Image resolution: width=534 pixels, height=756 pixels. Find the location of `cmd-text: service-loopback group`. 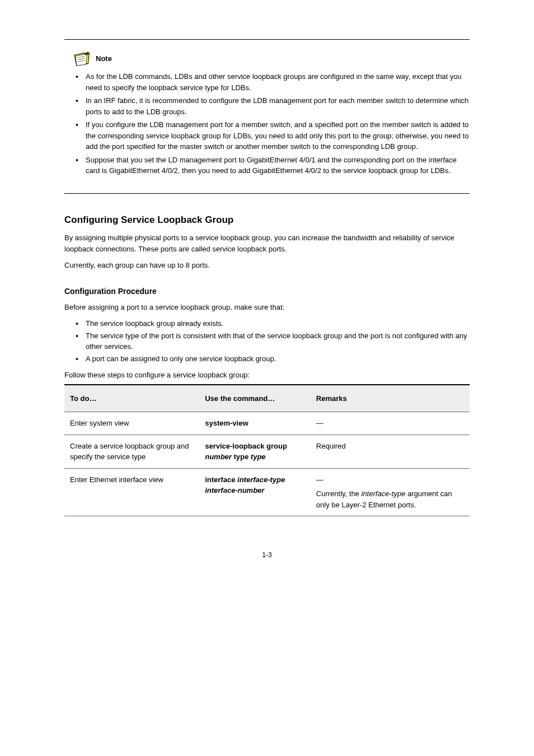

cmd-text: service-loopback group is located at coordinates (246, 446).